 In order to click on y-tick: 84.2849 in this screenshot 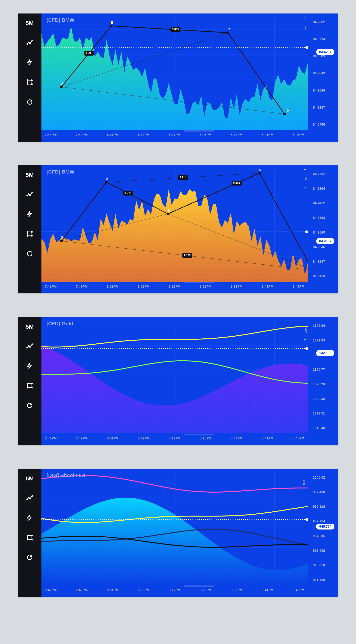, I will do `click(323, 73)`.